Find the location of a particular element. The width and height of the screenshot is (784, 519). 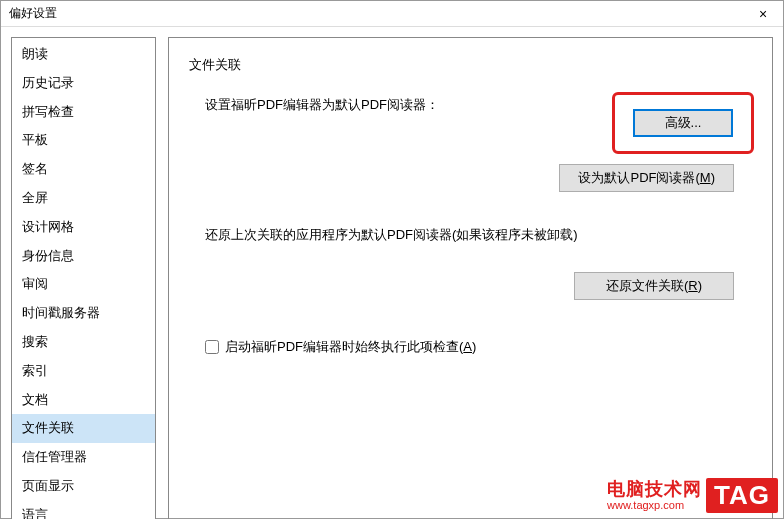

sidebar-item-7: 身份信息 is located at coordinates (84, 256).